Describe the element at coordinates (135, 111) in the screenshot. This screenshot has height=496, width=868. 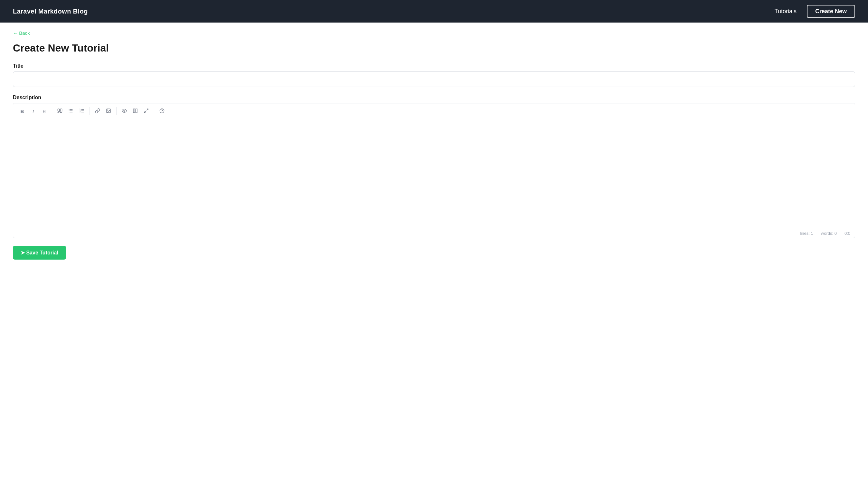
I see `side-by-side-button` at that location.